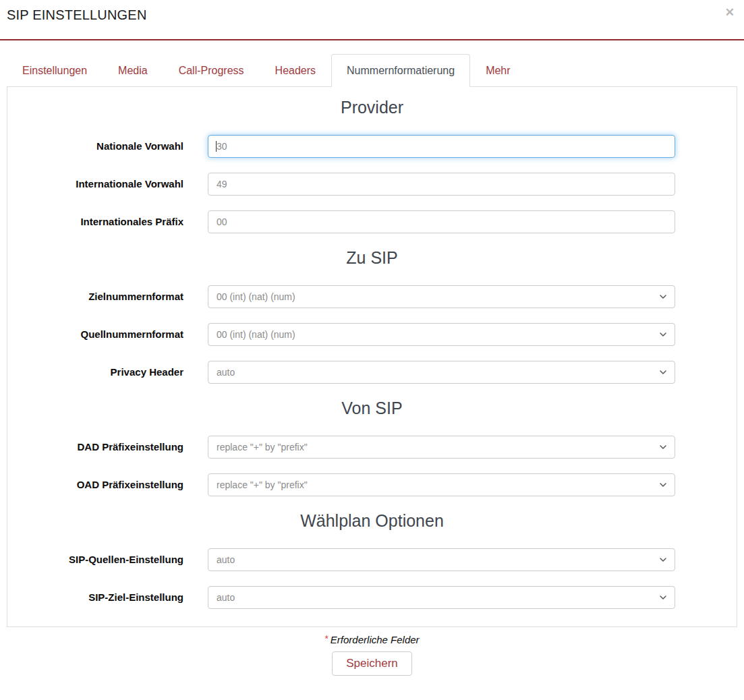 This screenshot has width=744, height=700. Describe the element at coordinates (441, 560) in the screenshot. I see `sip-quellen-einstellung-select: auto` at that location.